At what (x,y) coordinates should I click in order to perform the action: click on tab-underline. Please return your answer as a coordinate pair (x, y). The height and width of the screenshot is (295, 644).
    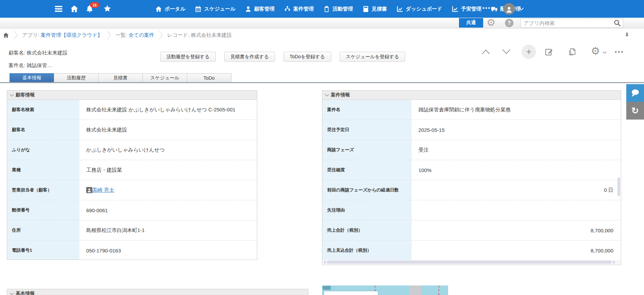
    Looking at the image, I should click on (322, 82).